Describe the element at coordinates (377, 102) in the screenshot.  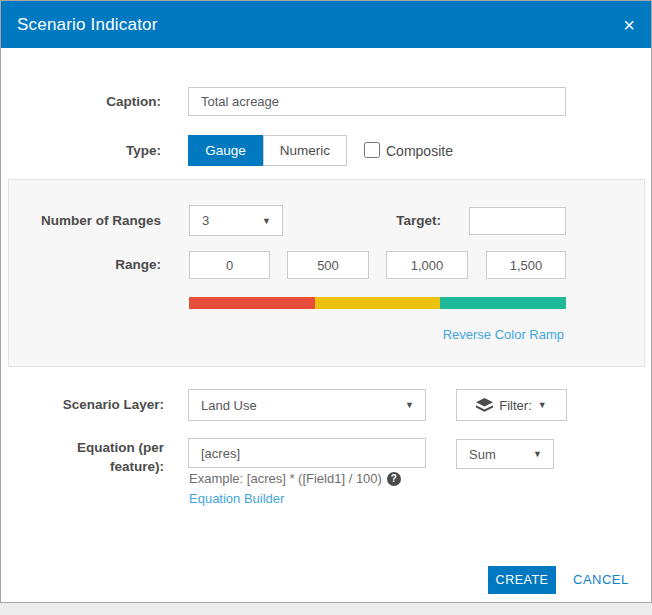
I see `caption-input` at that location.